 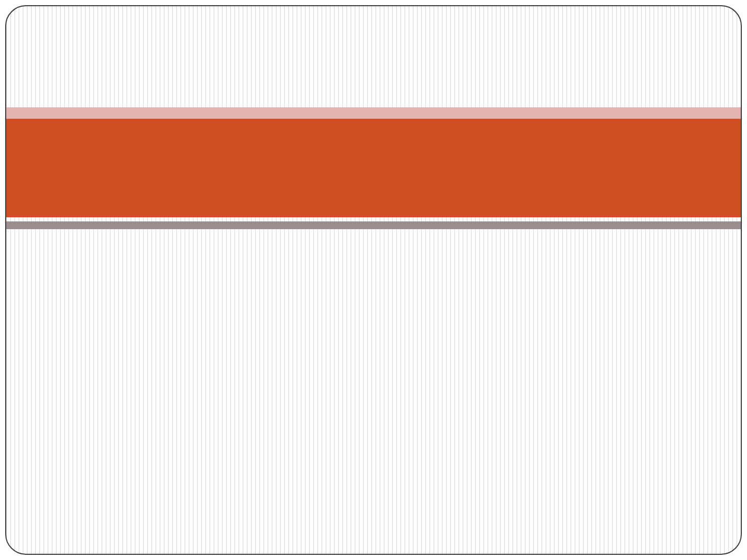 I want to click on accent-stripe-pink, so click(x=374, y=113).